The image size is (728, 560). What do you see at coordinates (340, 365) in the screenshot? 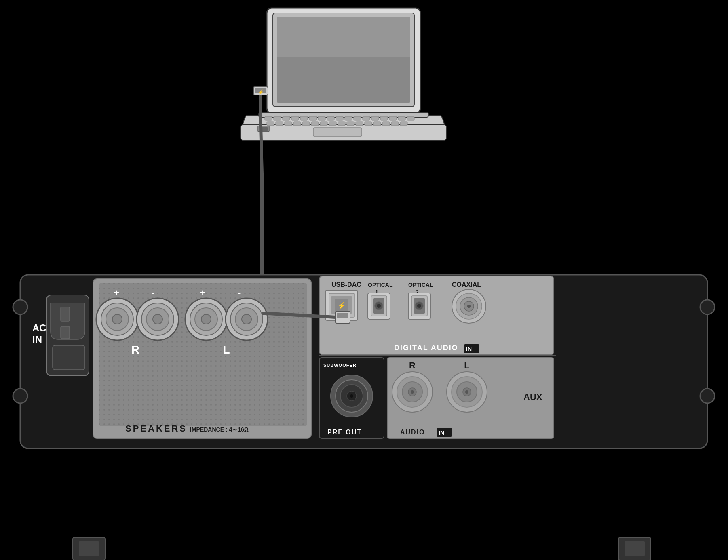
I see `subwoofer-label: SUBWOOFER` at bounding box center [340, 365].